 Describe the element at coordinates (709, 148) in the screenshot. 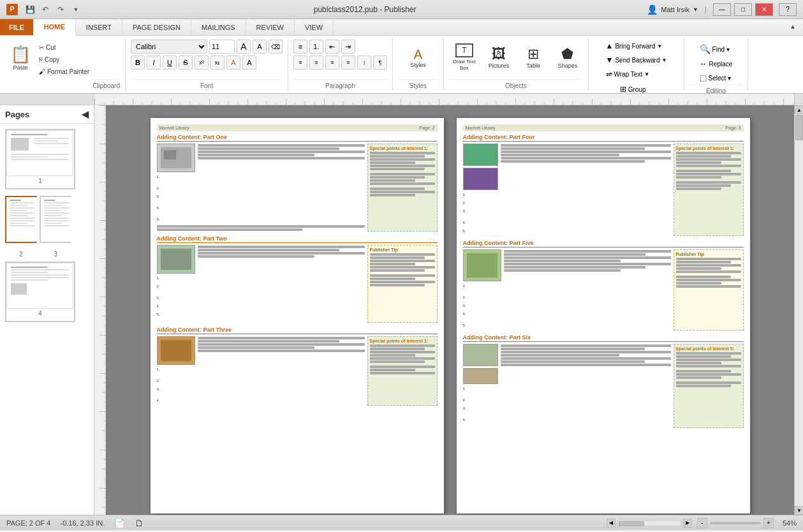

I see `section-part-four-sidebar-heading: Special points of interest 1:` at that location.